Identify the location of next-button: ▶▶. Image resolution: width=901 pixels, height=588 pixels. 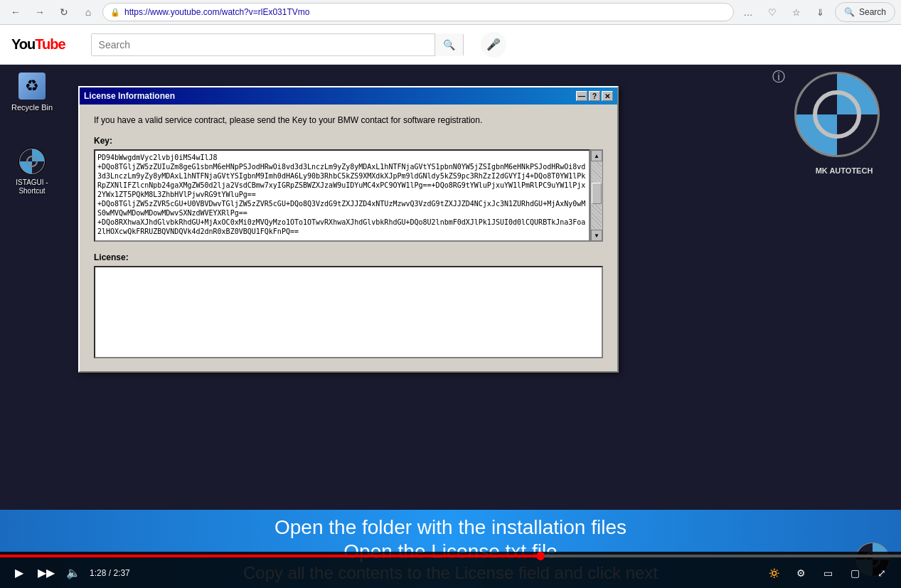
(46, 573).